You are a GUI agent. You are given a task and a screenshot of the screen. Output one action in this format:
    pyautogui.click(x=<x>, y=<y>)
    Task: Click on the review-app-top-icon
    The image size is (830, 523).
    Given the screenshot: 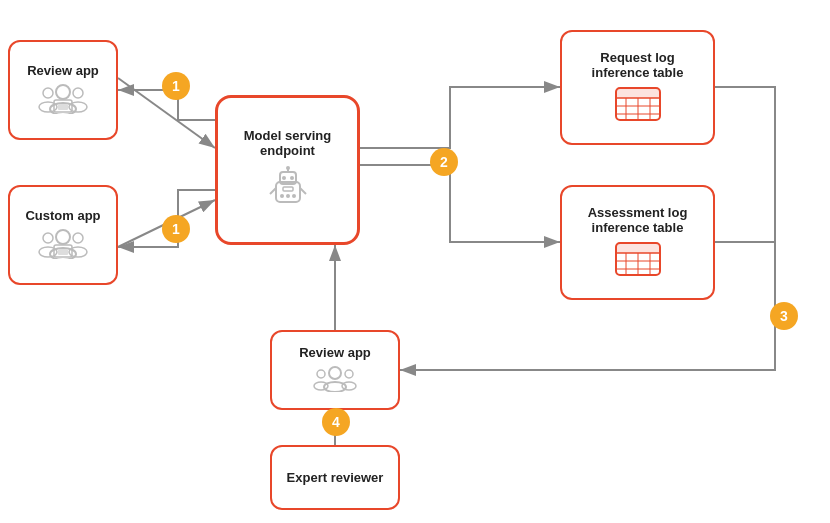 What is the action you would take?
    pyautogui.click(x=63, y=100)
    